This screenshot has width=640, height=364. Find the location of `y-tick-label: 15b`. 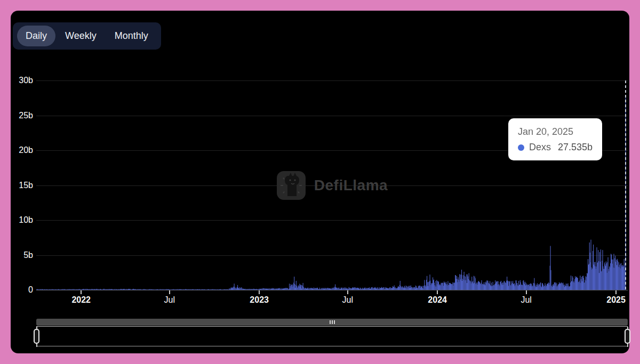

y-tick-label: 15b is located at coordinates (26, 185).